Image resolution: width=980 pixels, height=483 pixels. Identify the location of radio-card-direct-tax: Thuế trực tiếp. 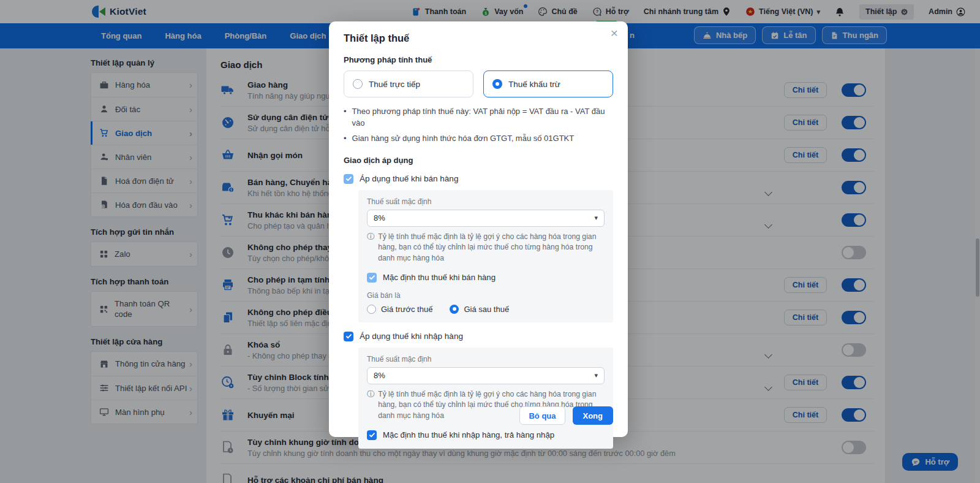
(409, 84).